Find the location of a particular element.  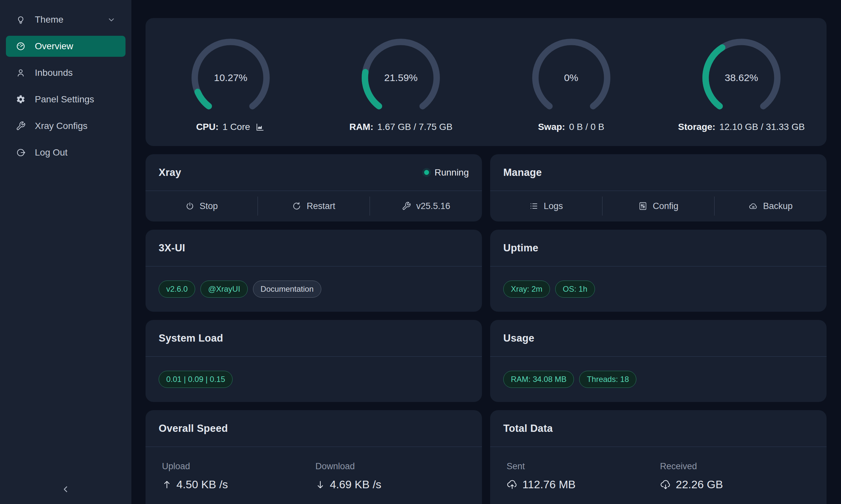

upload-label: Upload is located at coordinates (239, 466).